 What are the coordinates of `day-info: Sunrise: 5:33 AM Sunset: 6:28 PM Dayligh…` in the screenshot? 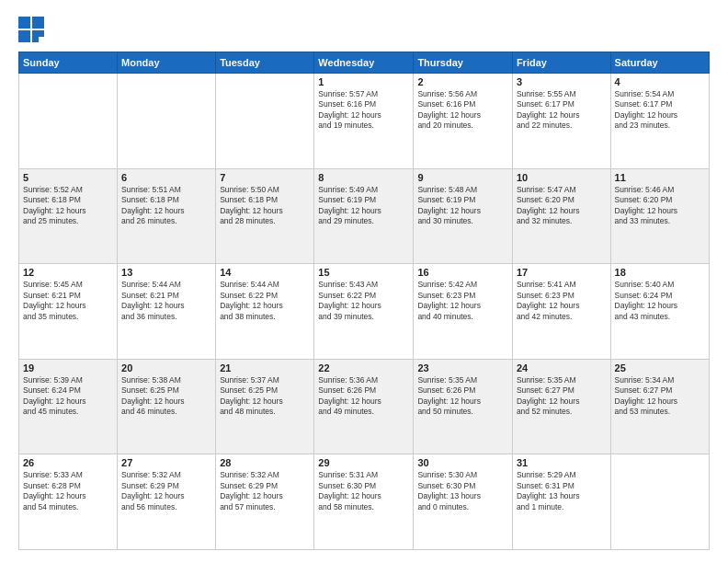 It's located at (68, 491).